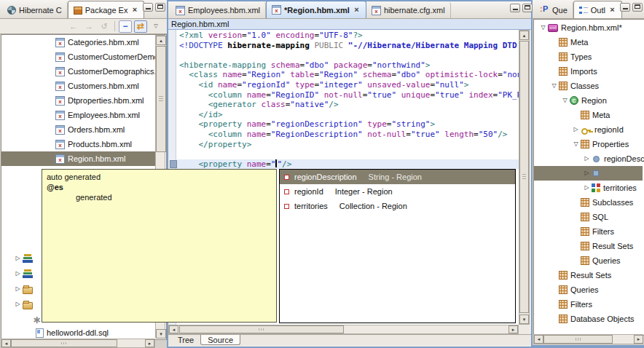 The height and width of the screenshot is (348, 644). Describe the element at coordinates (398, 177) in the screenshot. I see `completion-item-regiondescription: regionDescriptionString - Region` at that location.